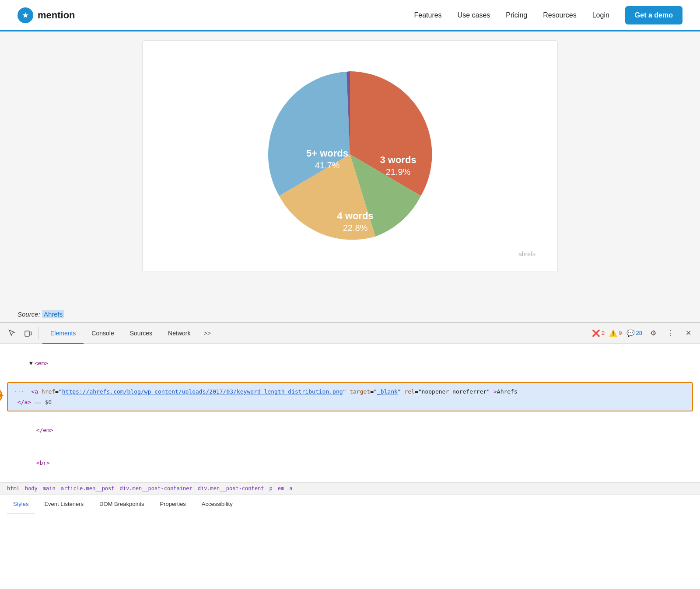  Describe the element at coordinates (350, 16) in the screenshot. I see `navbar: ★ mention Features Use cases Pricing Res…` at that location.